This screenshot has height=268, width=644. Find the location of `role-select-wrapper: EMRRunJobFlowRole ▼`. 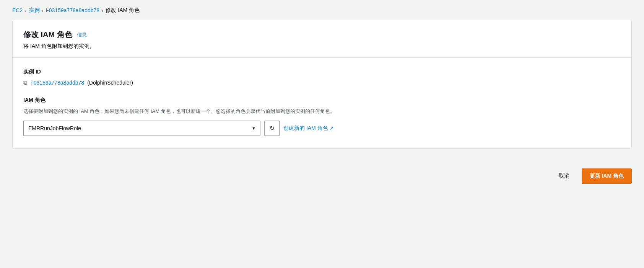

role-select-wrapper: EMRRunJobFlowRole ▼ is located at coordinates (142, 128).